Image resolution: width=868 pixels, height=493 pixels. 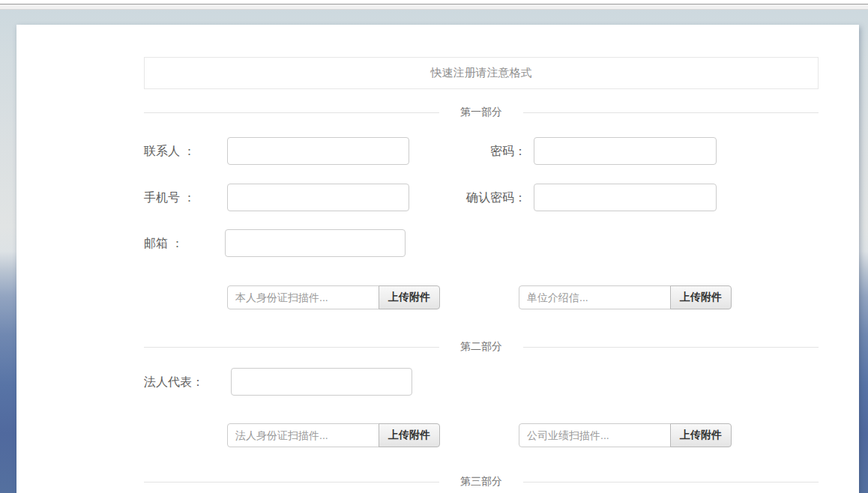 I want to click on password-input, so click(x=625, y=151).